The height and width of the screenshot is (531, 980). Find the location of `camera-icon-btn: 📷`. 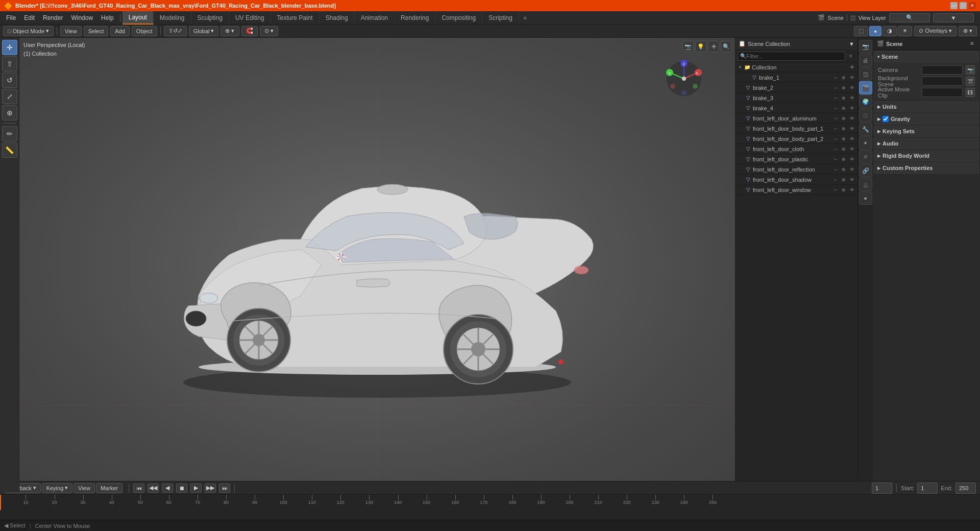

camera-icon-btn: 📷 is located at coordinates (970, 70).